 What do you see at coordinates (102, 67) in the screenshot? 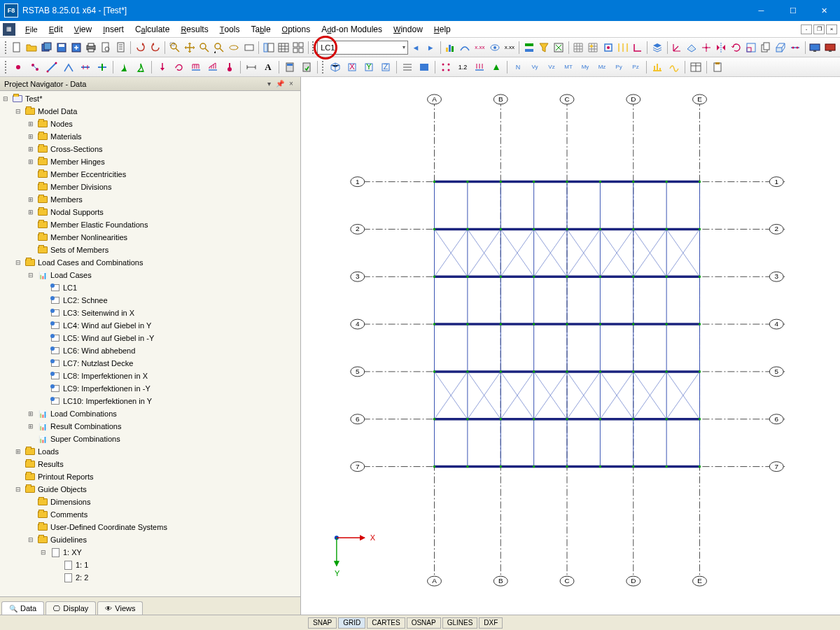
I see `member4-icon` at bounding box center [102, 67].